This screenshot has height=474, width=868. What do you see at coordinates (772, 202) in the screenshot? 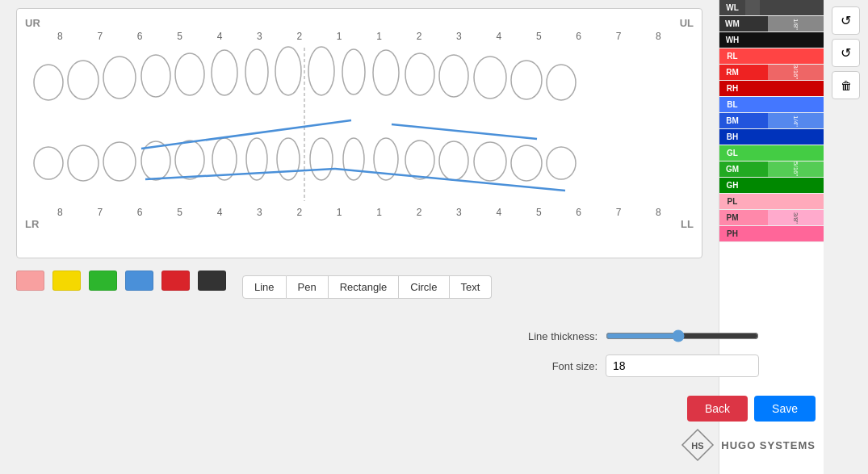
I see `legend-row-pl: PL` at bounding box center [772, 202].